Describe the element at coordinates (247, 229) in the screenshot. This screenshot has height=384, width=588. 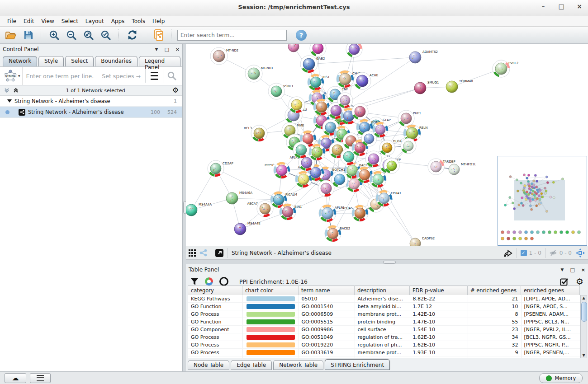
I see `network-node-ms4a4e: MS4A4E` at that location.